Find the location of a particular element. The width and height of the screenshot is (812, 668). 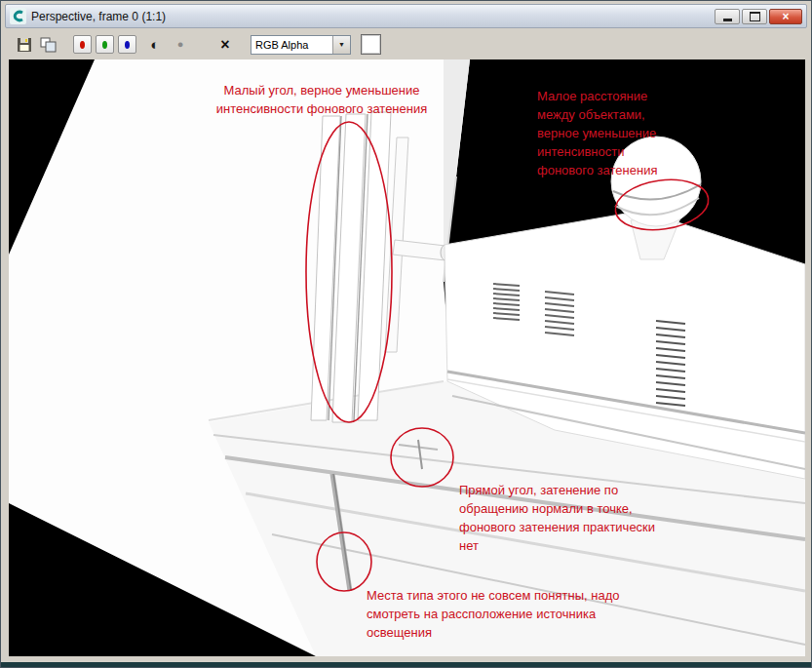

annotation-small-angle: Малый угол, верное уменьшение интенсивно… is located at coordinates (322, 99).